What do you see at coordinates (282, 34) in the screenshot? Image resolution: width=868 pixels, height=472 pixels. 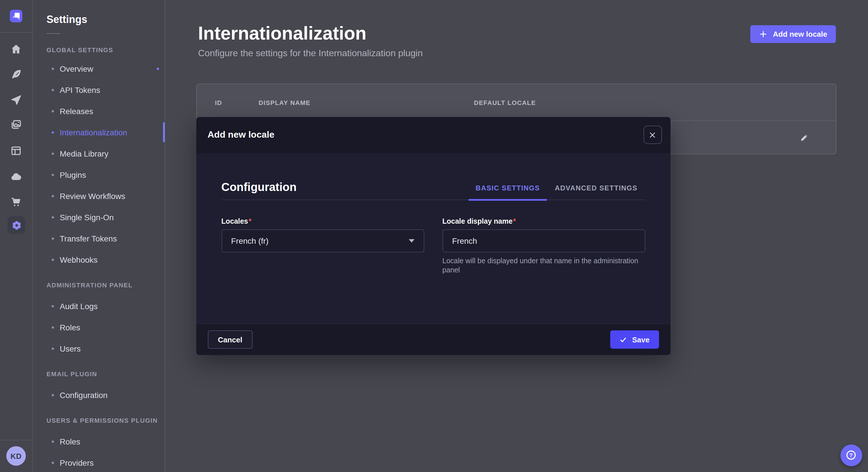 I see `page-title: Internationalization` at bounding box center [282, 34].